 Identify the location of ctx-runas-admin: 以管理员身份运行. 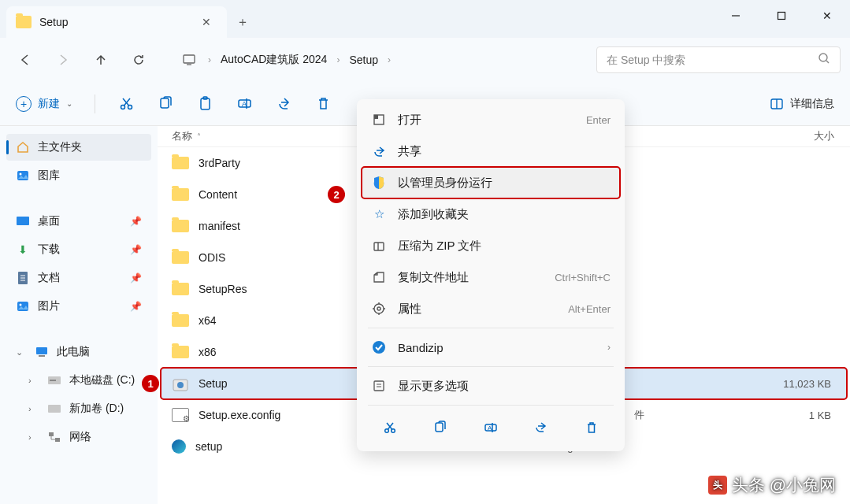
(491, 183).